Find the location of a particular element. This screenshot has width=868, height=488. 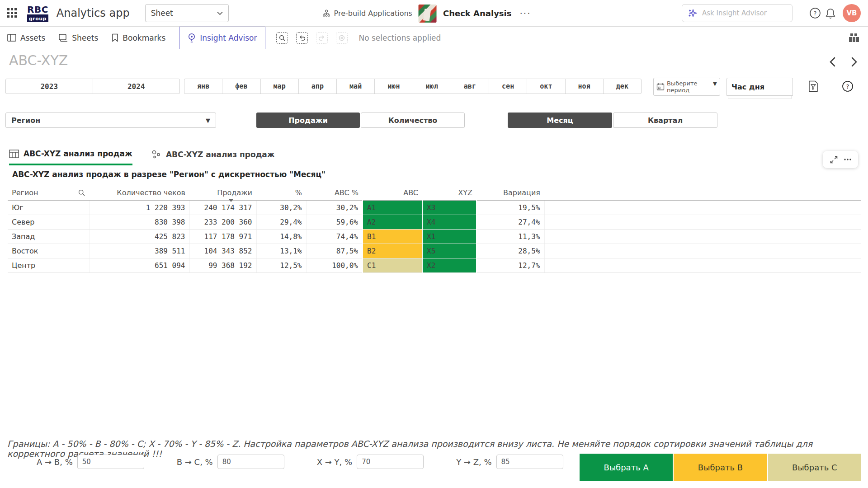

insight-advisor-search is located at coordinates (737, 13).